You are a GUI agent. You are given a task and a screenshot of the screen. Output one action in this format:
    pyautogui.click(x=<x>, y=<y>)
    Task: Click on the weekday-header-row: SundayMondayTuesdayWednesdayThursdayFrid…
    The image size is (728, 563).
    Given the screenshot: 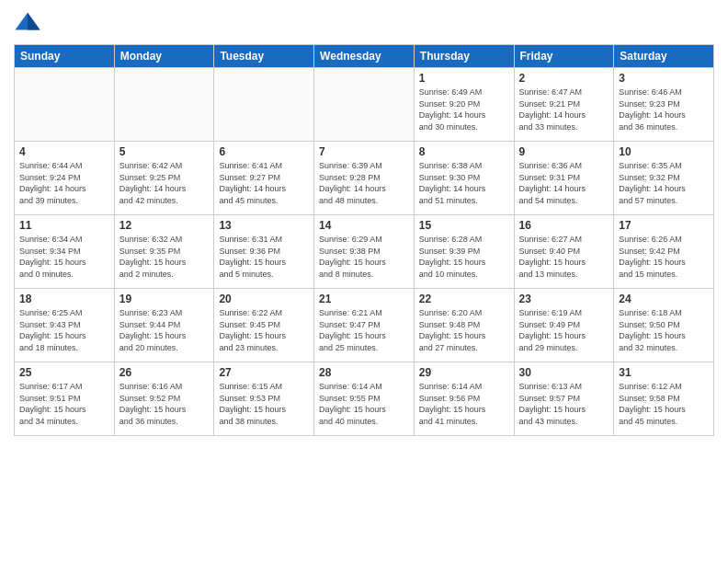 What is the action you would take?
    pyautogui.click(x=364, y=57)
    